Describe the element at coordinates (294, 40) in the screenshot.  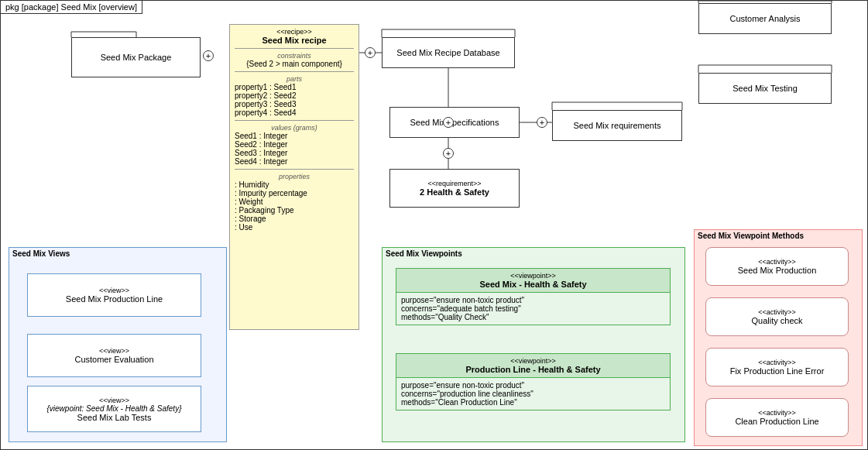
I see `recipe-title: Seed Mix recipe` at that location.